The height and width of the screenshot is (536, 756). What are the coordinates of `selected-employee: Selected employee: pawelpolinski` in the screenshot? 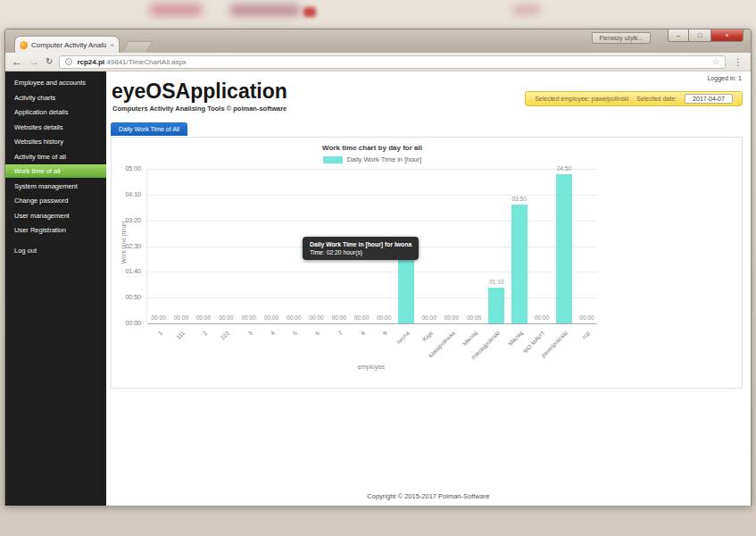 It's located at (582, 98).